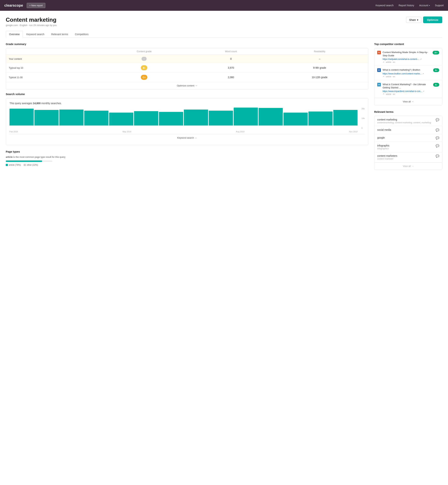 The width and height of the screenshot is (448, 485). I want to click on row-label-your-content: Your content, so click(52, 59).